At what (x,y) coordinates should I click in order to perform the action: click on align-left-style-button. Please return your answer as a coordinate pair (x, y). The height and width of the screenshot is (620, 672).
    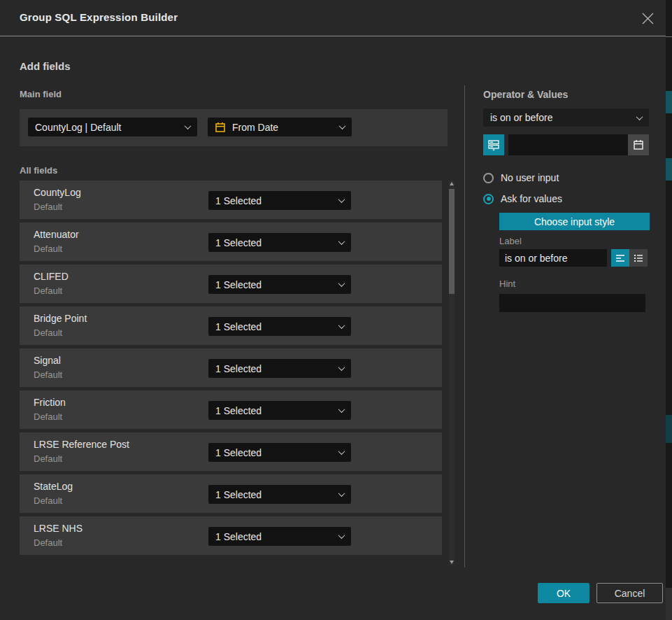
    Looking at the image, I should click on (620, 258).